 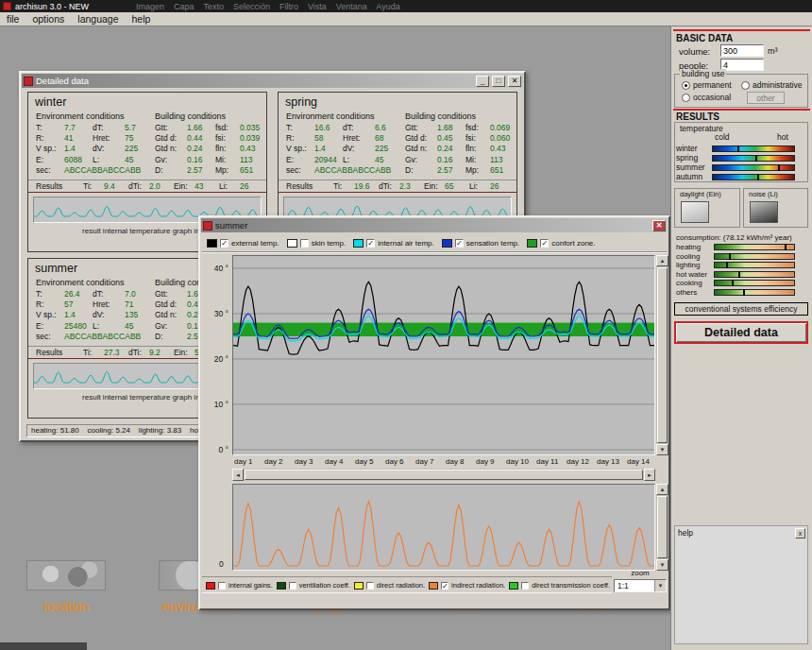 I want to click on others-consumption-scale, so click(x=754, y=293).